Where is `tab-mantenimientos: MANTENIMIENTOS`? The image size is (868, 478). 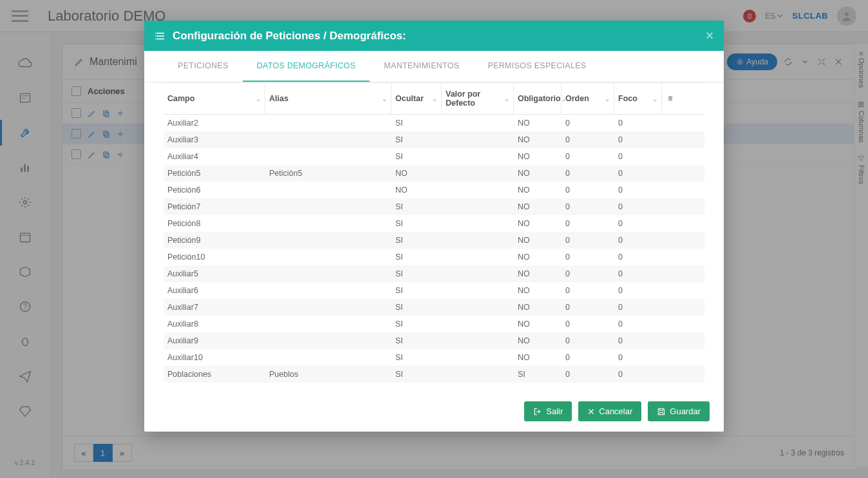
tab-mantenimientos: MANTENIMIENTOS is located at coordinates (421, 66).